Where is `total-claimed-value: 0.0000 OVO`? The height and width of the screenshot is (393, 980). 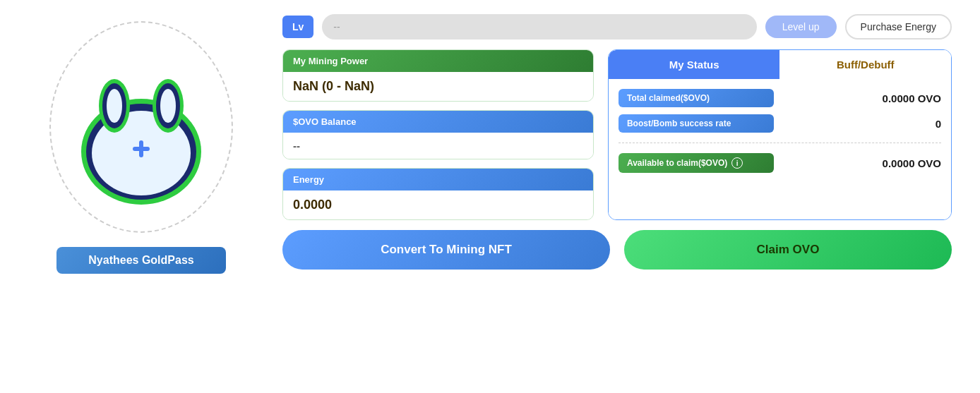
total-claimed-value: 0.0000 OVO is located at coordinates (912, 99).